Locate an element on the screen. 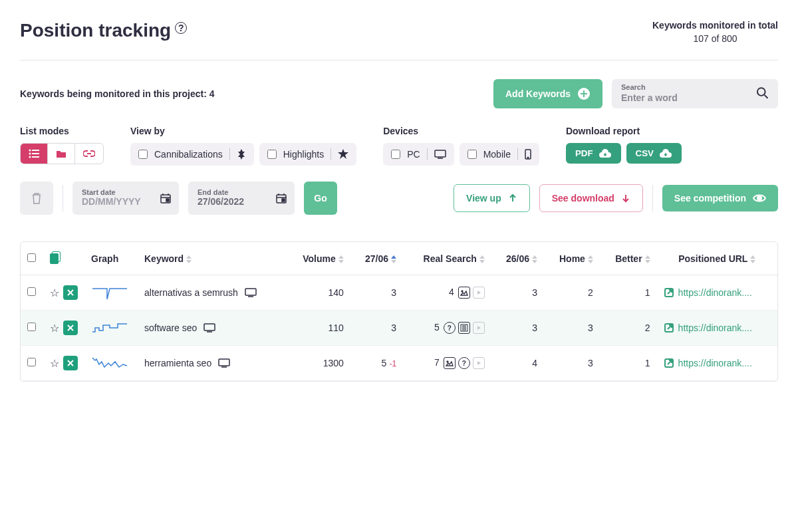 This screenshot has width=798, height=532. keyword-cell: alternativas a semrush is located at coordinates (211, 293).